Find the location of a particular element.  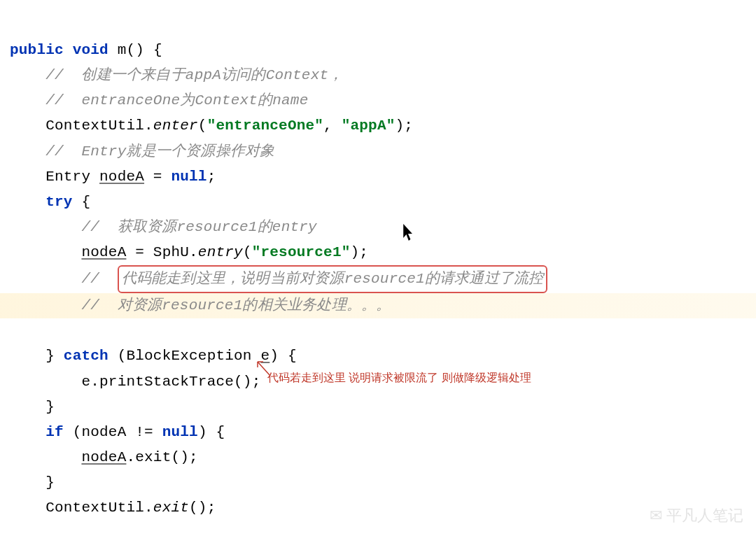

wechat-icon: ✉ is located at coordinates (656, 516).